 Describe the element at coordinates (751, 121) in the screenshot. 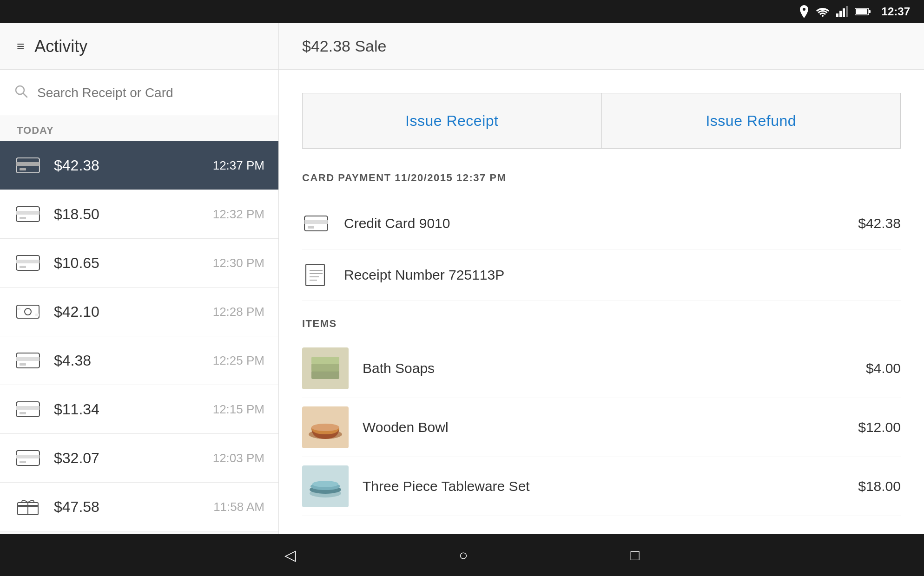

I see `issue-refund-button: Issue Refund` at that location.